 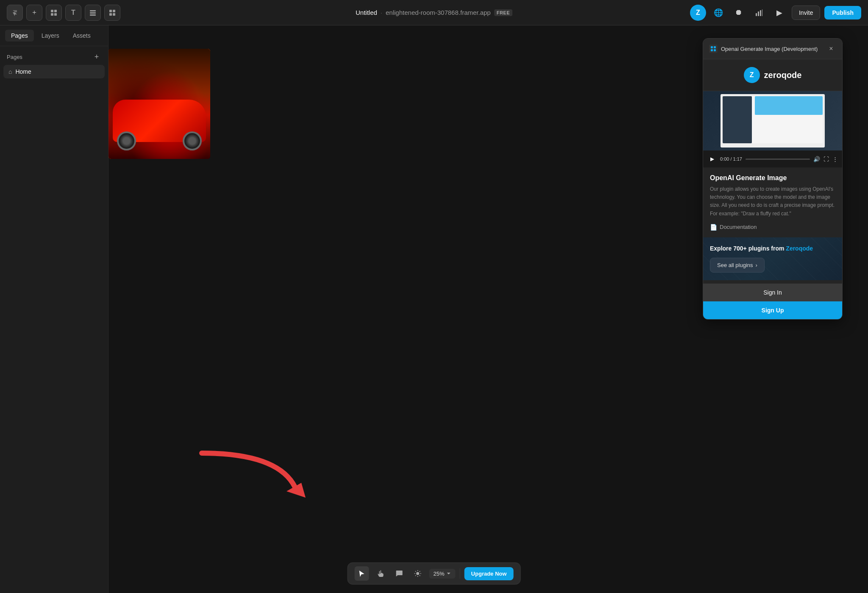 What do you see at coordinates (739, 13) in the screenshot?
I see `record-btn: ⏺` at bounding box center [739, 13].